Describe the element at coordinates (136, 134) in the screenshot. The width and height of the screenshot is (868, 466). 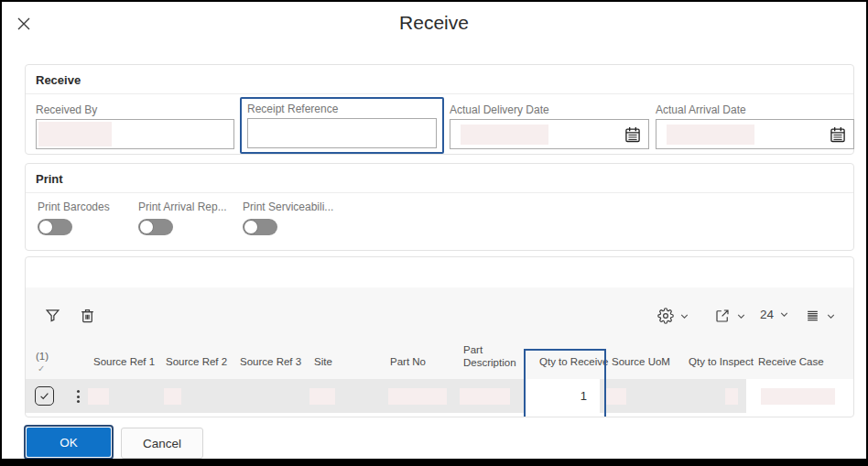
I see `received-by-input` at that location.